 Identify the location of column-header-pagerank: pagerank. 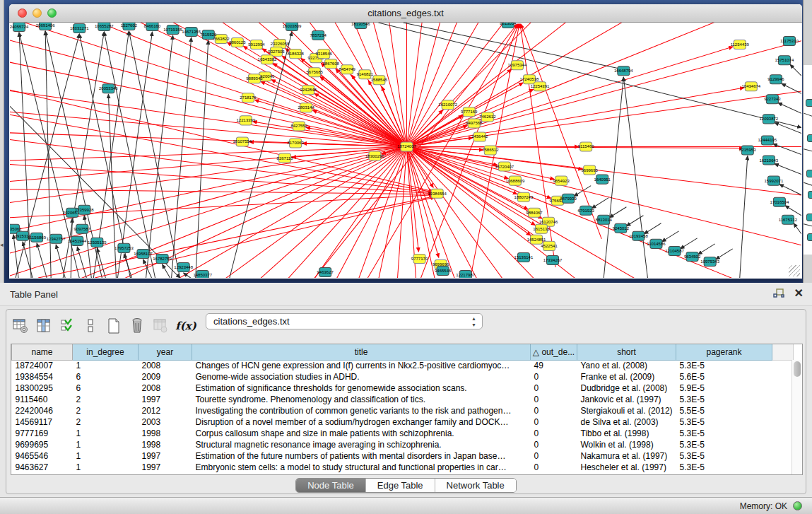
(724, 352).